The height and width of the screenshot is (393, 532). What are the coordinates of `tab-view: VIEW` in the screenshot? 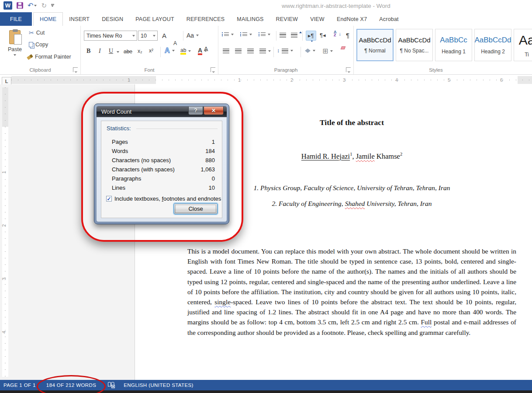 It's located at (317, 19).